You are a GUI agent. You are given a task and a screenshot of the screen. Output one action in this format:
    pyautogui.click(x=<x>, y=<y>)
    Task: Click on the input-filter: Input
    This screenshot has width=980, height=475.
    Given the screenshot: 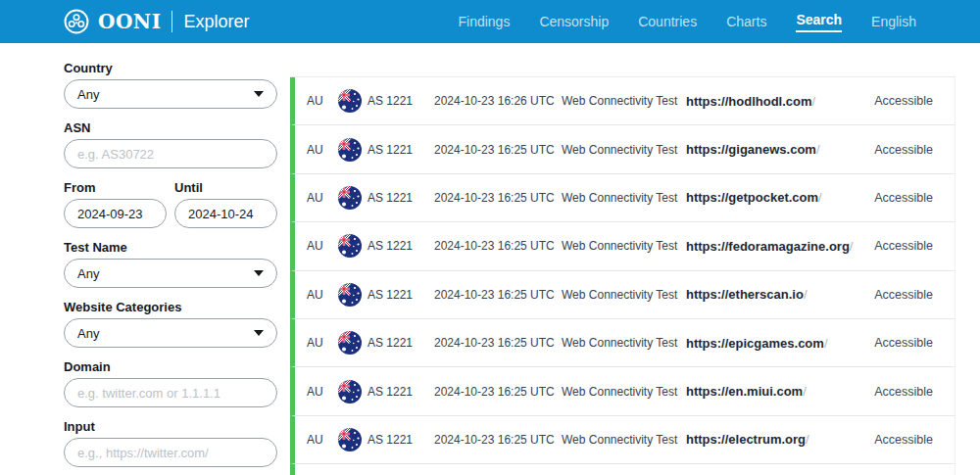 What is the action you would take?
    pyautogui.click(x=171, y=443)
    